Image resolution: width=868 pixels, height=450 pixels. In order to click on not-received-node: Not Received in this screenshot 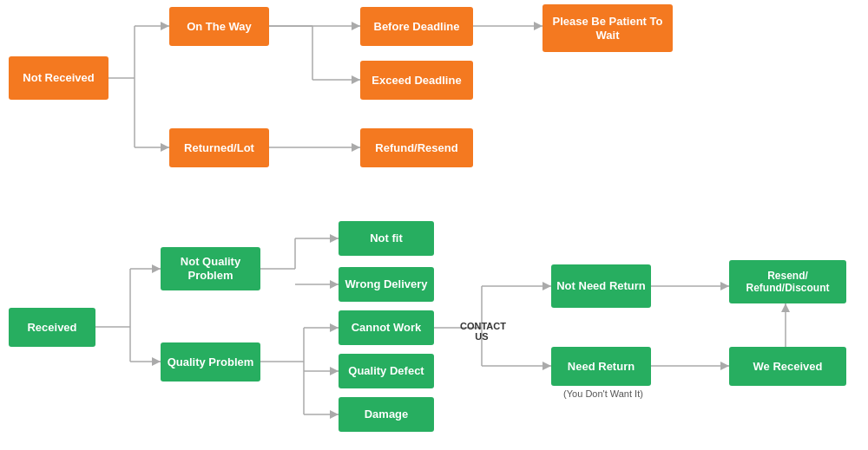, I will do `click(59, 78)`.